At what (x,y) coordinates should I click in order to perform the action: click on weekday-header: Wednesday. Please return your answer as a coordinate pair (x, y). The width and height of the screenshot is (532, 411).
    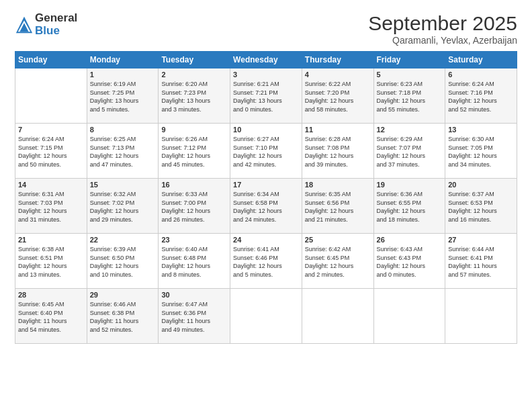
    Looking at the image, I should click on (266, 60).